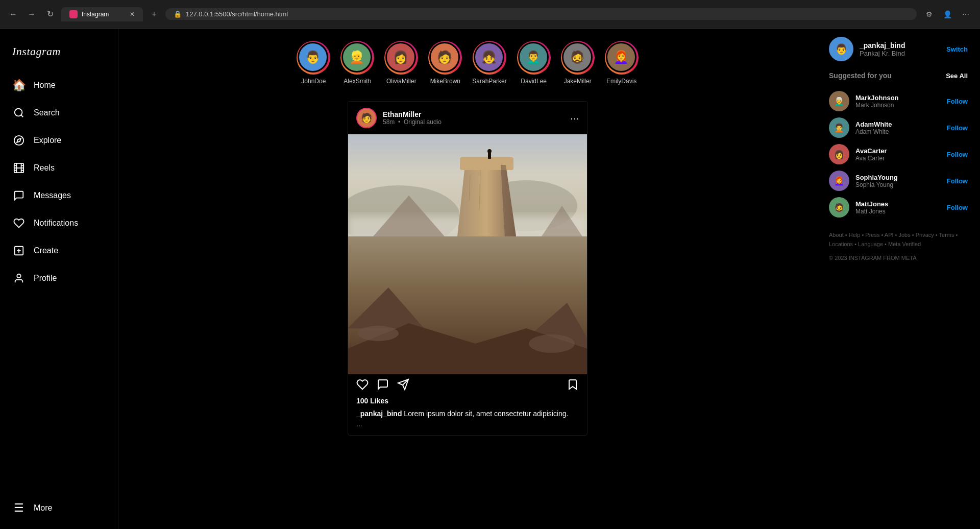 This screenshot has width=980, height=529. I want to click on sidebar-item-search: Search, so click(59, 113).